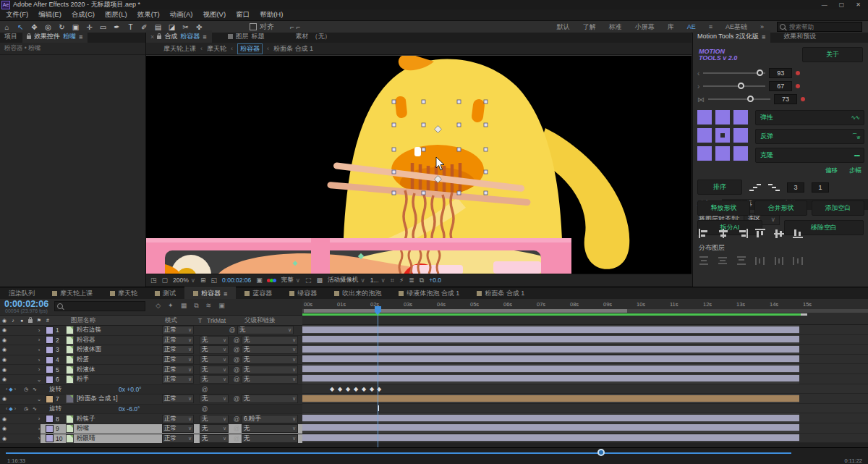  Describe the element at coordinates (253, 27) in the screenshot. I see `align-checkbox` at that location.